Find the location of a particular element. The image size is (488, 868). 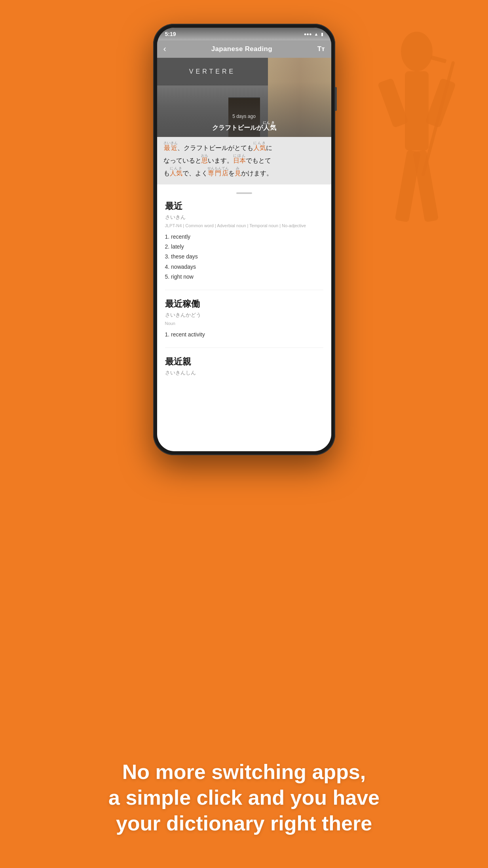

dict-reading-3: さいきんしん is located at coordinates (244, 373).